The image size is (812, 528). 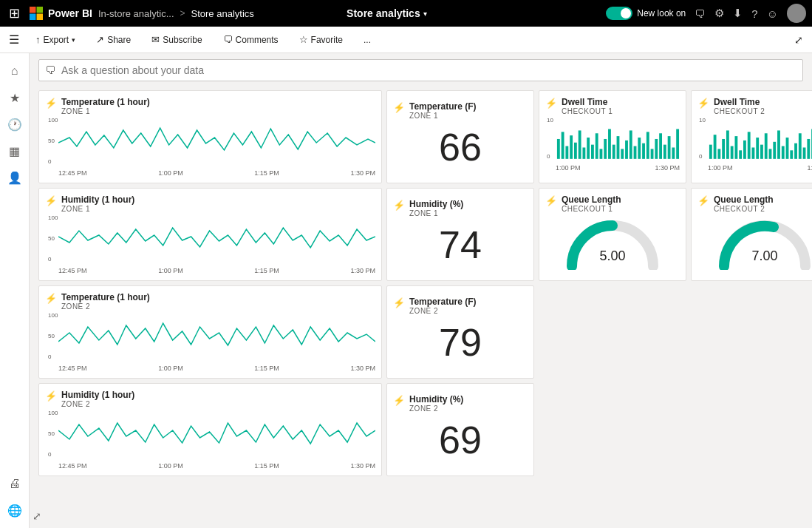 I want to click on temp-zone2-num-card: ⚡ Temperature (F) ZONE 2 79, so click(x=460, y=332).